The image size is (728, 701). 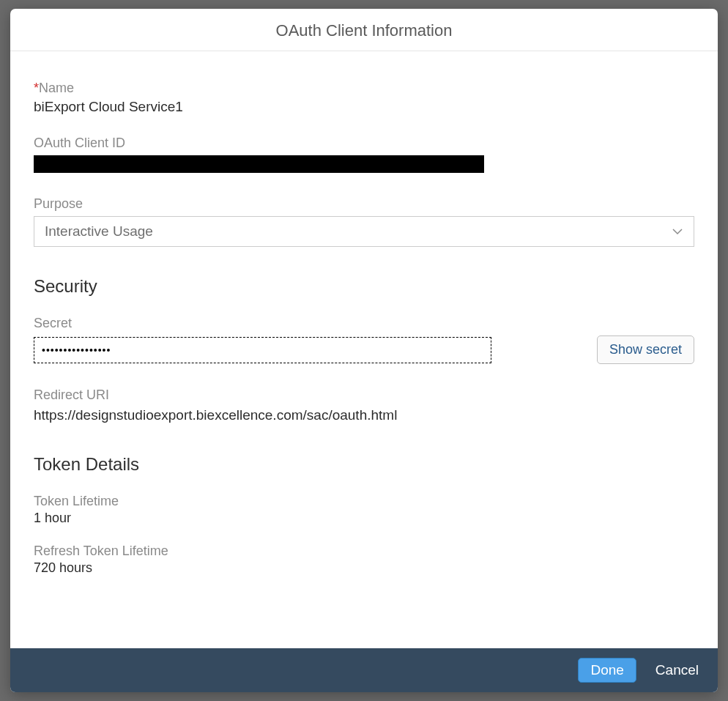 I want to click on purpose-select: Interactive Usage, so click(x=364, y=231).